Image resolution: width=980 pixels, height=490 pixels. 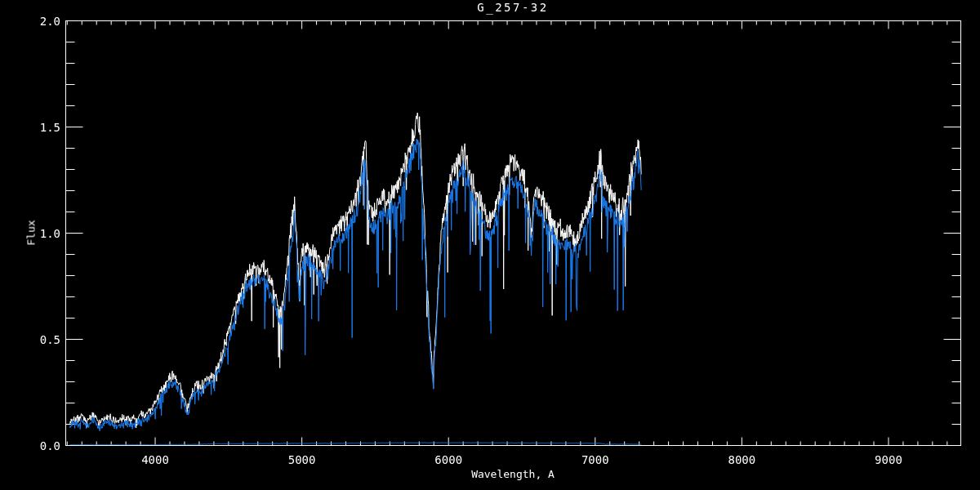 I want to click on x-axis-label: Wavelength, A, so click(x=513, y=474).